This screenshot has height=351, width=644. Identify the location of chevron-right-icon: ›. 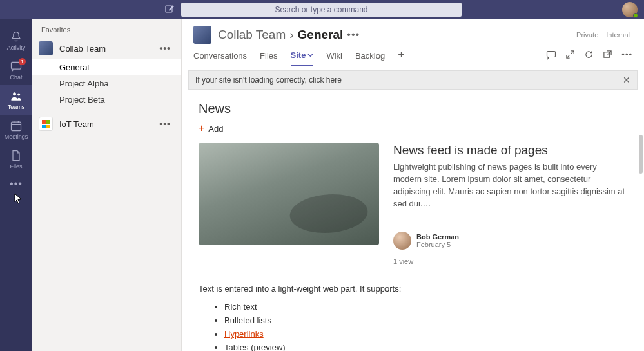
(291, 35).